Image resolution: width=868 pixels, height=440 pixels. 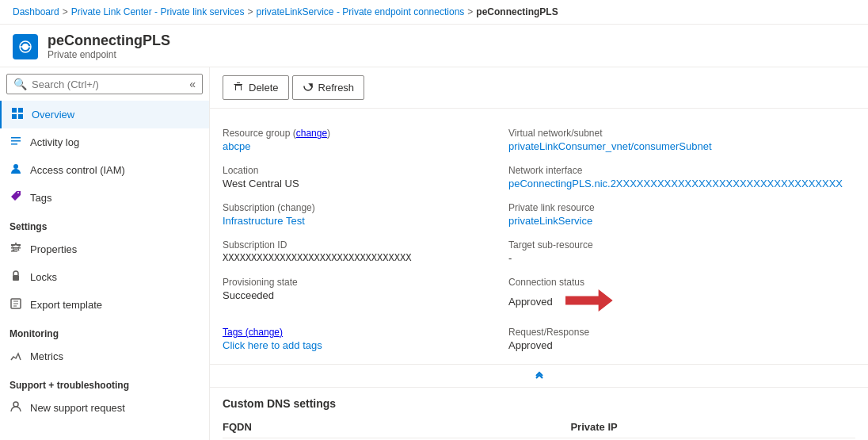 I want to click on resource-group-link: abcpe, so click(x=236, y=146).